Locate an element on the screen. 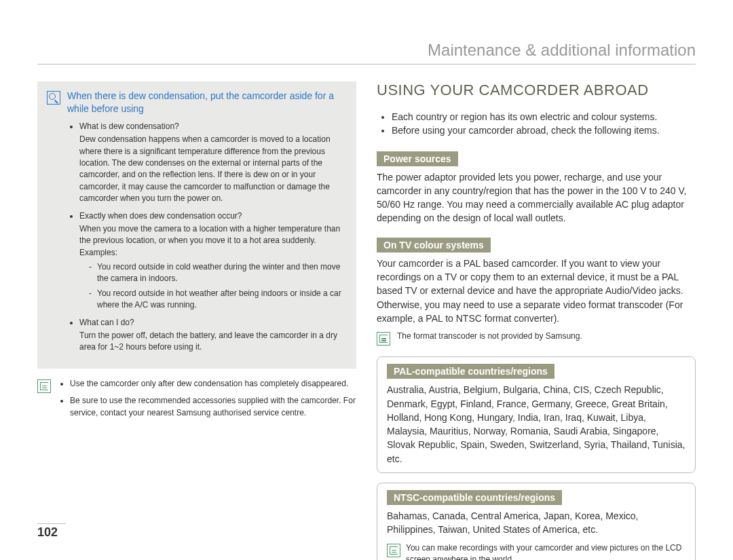  examples-list: You record outside in cold weather durin… is located at coordinates (213, 286).